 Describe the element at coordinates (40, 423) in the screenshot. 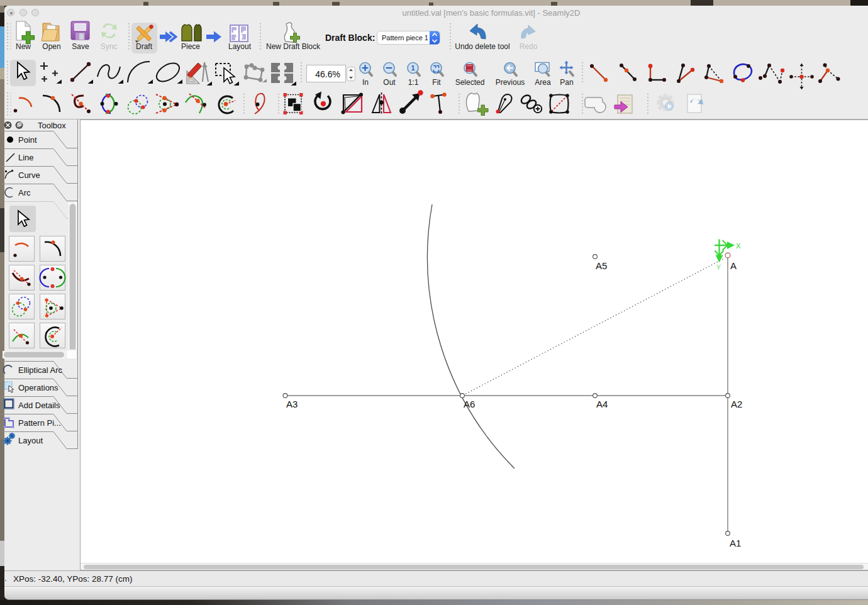

I see `svg-text: Pattern Pi...` at that location.